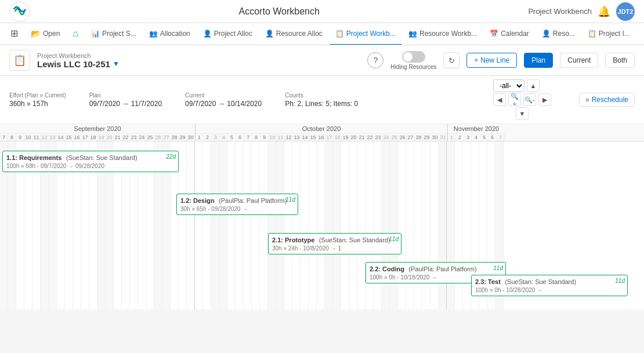  I want to click on day-label: 26, so click(403, 137).